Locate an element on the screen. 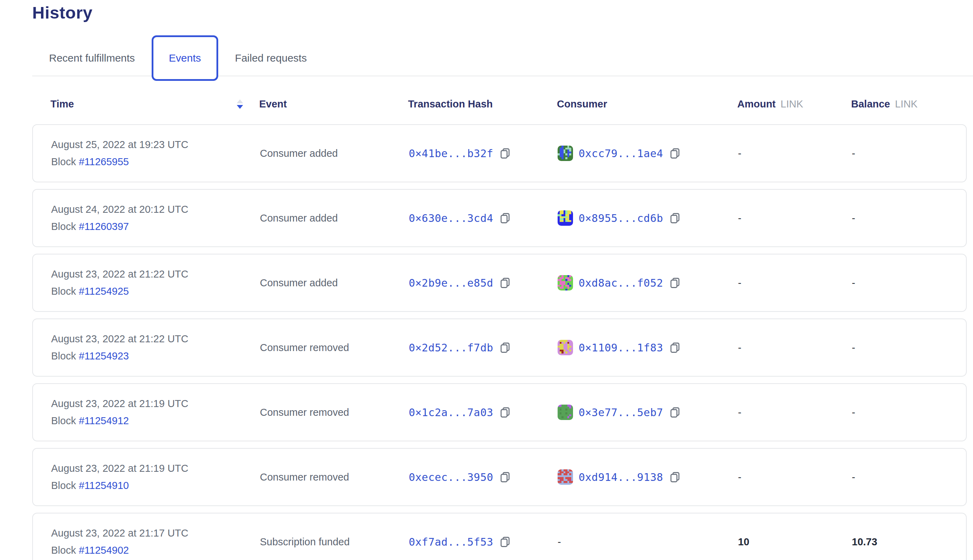 The image size is (973, 560). transaction-hash-link: 0xf7ad...5f53 is located at coordinates (451, 542).